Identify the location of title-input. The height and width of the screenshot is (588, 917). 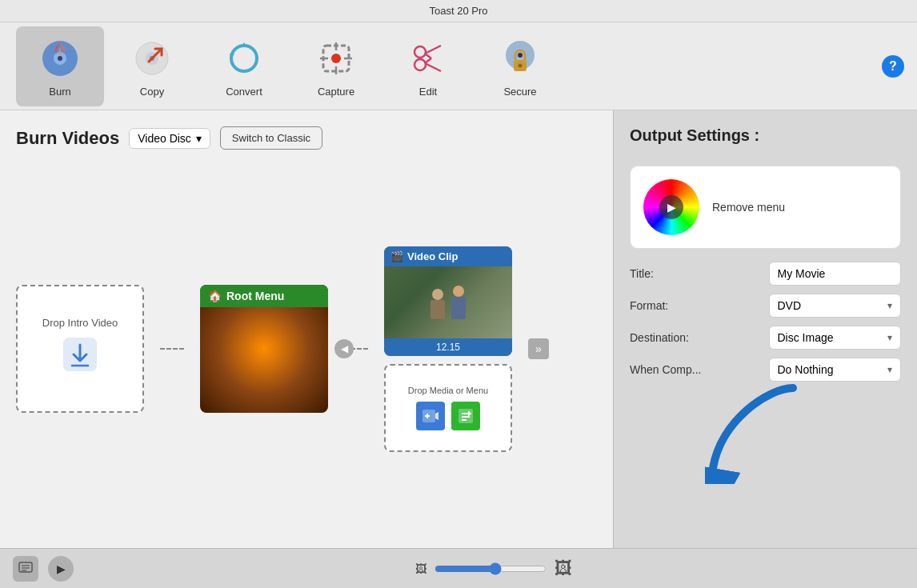
(835, 274).